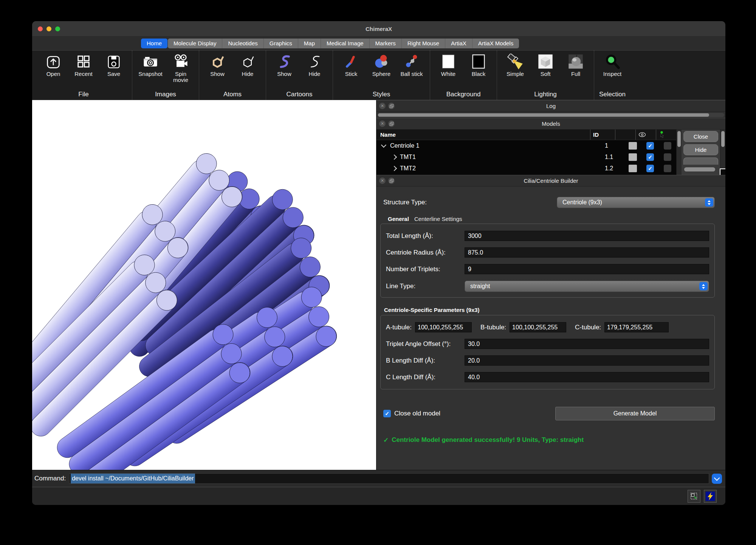 This screenshot has width=756, height=545. What do you see at coordinates (612, 65) in the screenshot?
I see `inspect-button: Inspect` at bounding box center [612, 65].